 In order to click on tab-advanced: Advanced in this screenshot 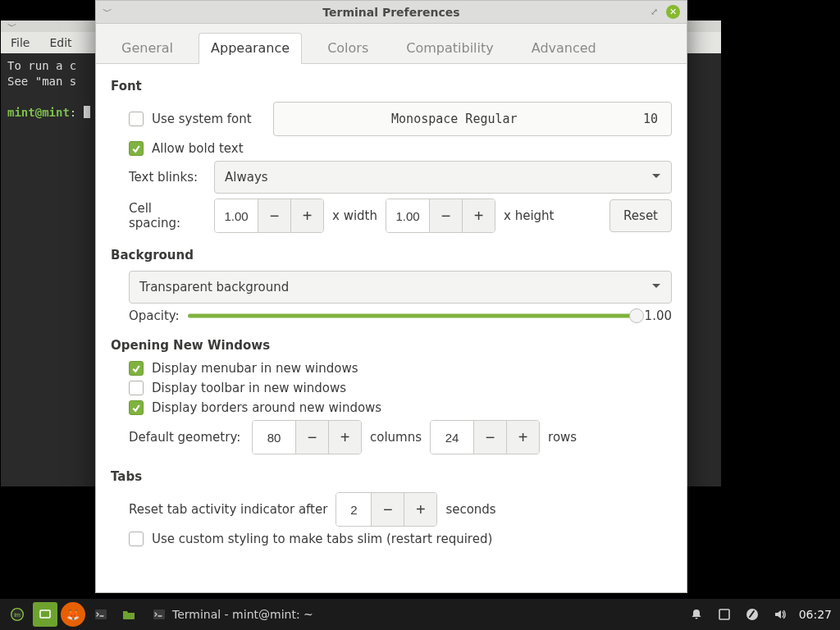, I will do `click(564, 48)`.